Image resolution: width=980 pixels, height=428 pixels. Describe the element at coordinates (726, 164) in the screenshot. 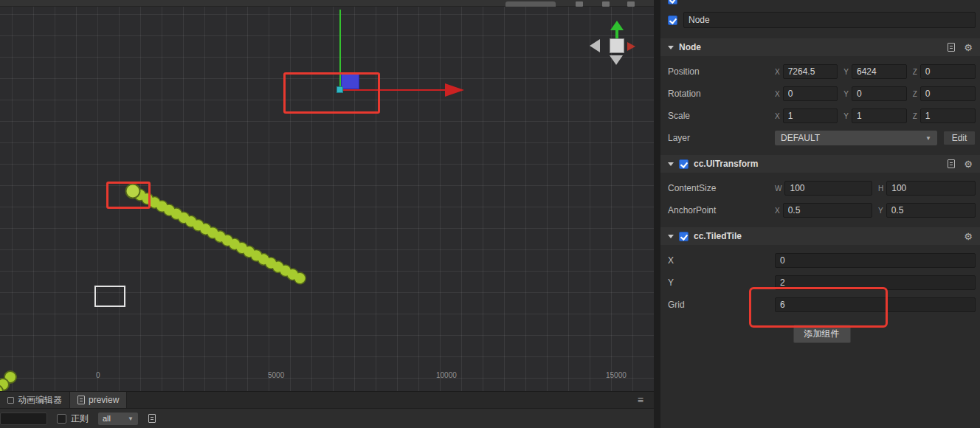

I see `section-title-uitransform: cc.UITransform` at that location.